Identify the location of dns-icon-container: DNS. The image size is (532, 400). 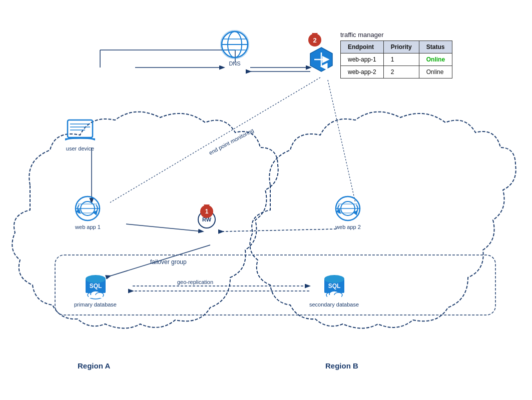
(235, 48).